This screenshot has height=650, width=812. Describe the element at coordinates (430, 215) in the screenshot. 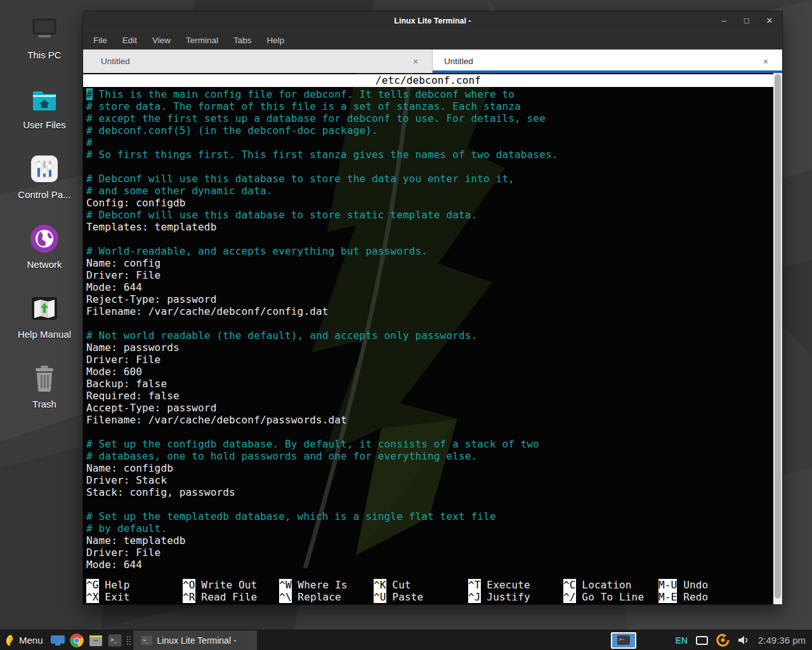

I see `terminal-line: # Debconf will use this database to stor…` at that location.